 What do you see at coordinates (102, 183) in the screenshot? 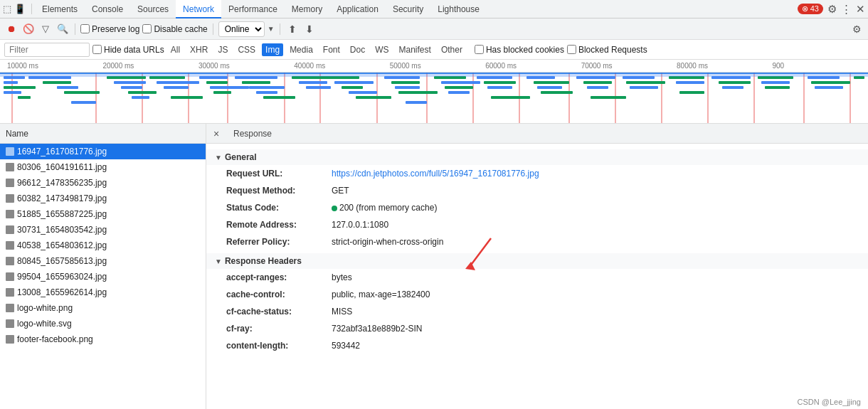
I see `file-item: 96612_1478356235.jpg` at bounding box center [102, 183].